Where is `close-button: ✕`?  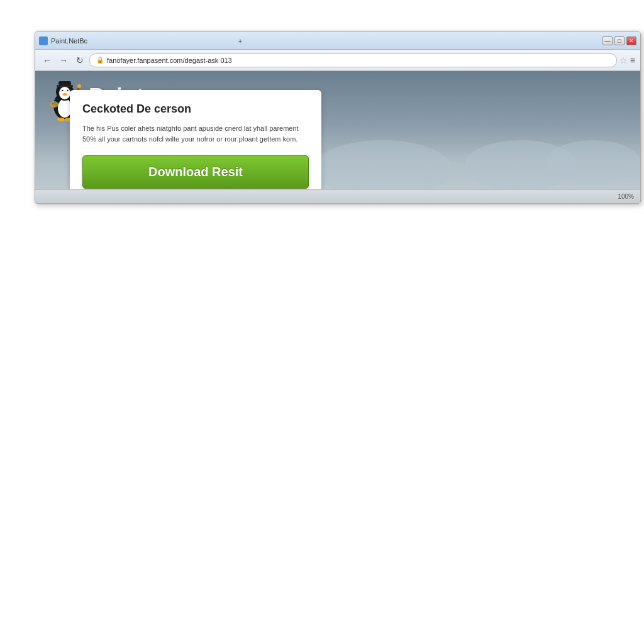 close-button: ✕ is located at coordinates (631, 41).